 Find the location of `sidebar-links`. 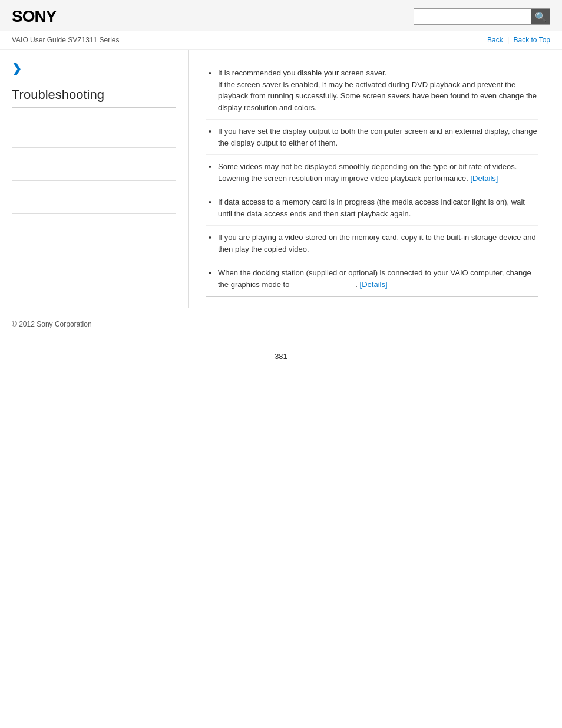

sidebar-links is located at coordinates (94, 164).